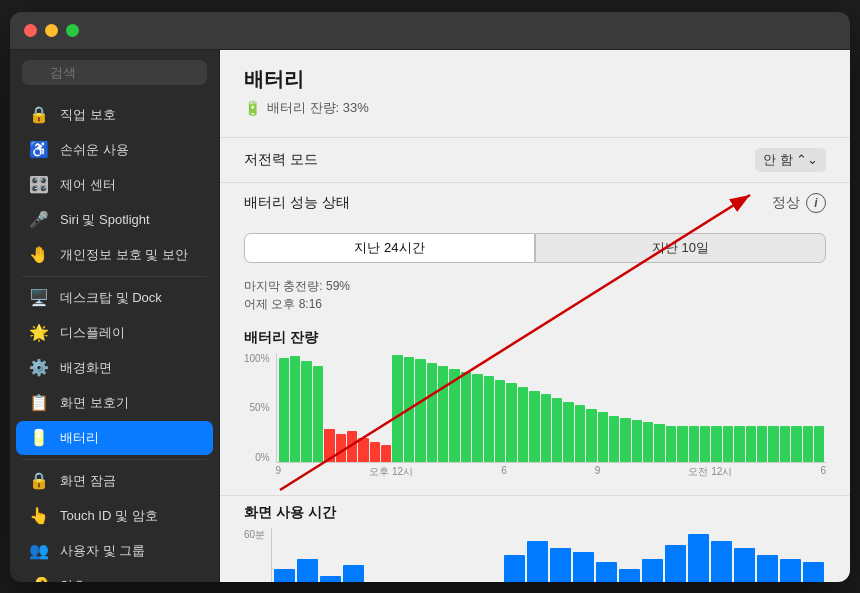 This screenshot has width=860, height=593. Describe the element at coordinates (105, 220) in the screenshot. I see `sidebar-item-label: Siri 및 Spotlight` at that location.